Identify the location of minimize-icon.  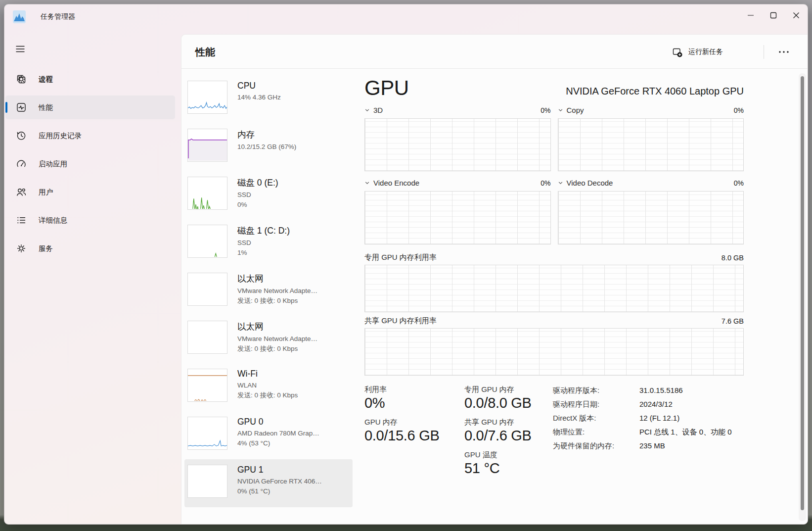
(751, 15).